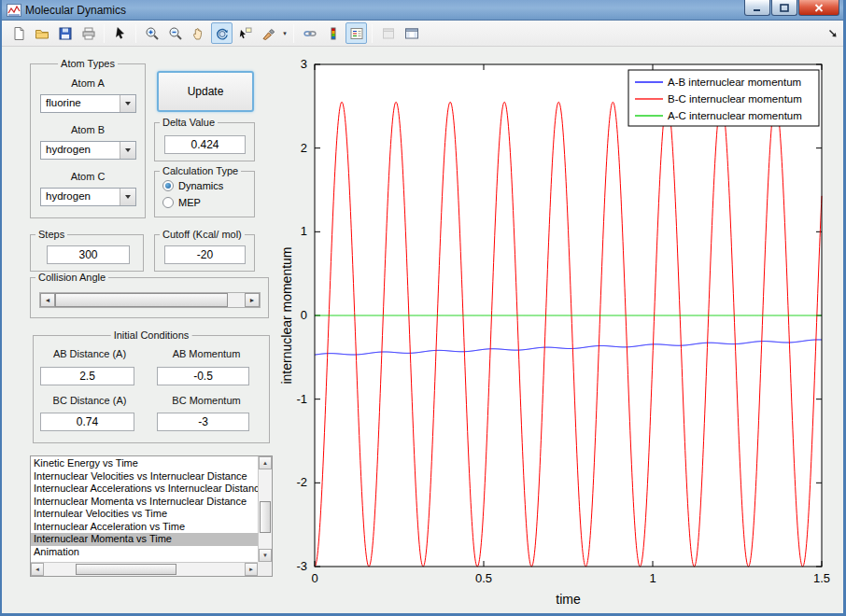 The width and height of the screenshot is (846, 616). I want to click on bc-momentum-input, so click(204, 422).